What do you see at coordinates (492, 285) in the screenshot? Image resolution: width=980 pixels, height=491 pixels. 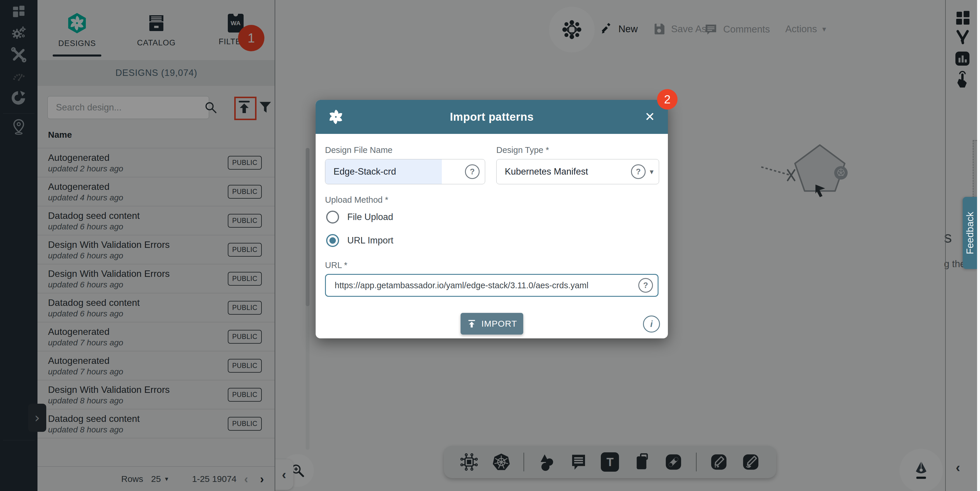 I see `url-input: https://app.getambassador.io/yaml/edge-s…` at bounding box center [492, 285].